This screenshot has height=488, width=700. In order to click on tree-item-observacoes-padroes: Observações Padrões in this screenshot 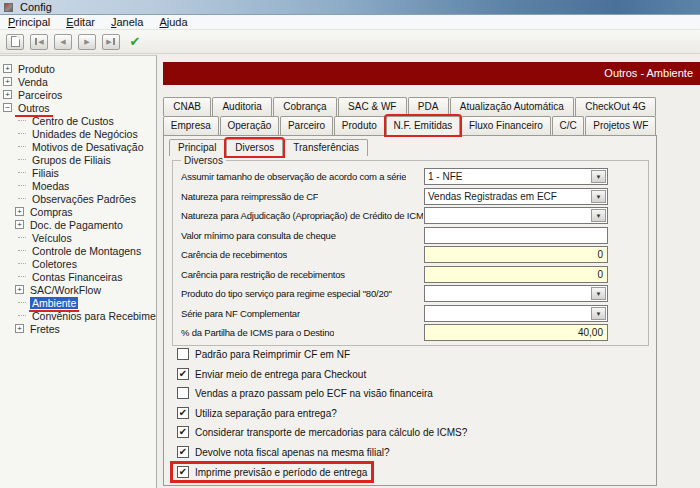, I will do `click(78, 198)`.